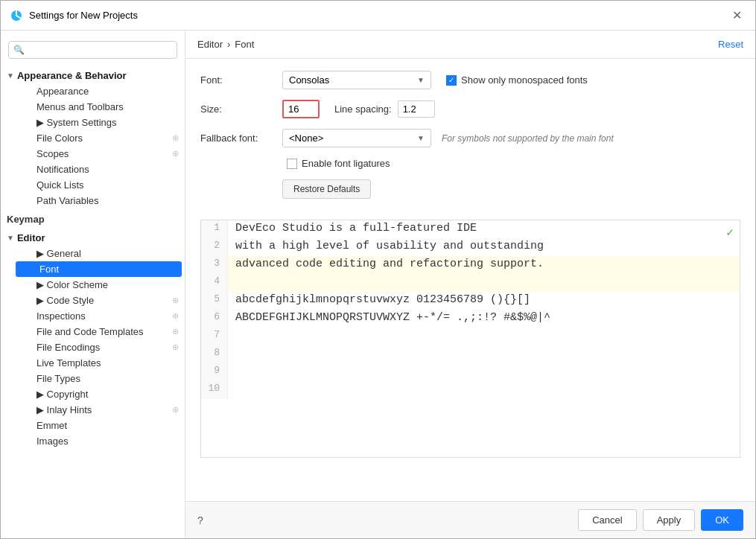 This screenshot has height=539, width=756. Describe the element at coordinates (731, 45) in the screenshot. I see `reset-button: Reset` at that location.